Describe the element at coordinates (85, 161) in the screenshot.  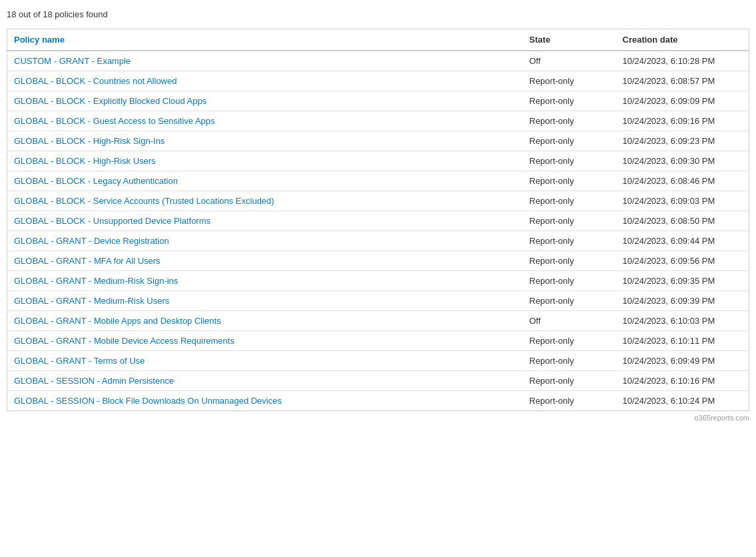
I see `policy-link: GLOBAL - BLOCK - High-Risk Users` at that location.